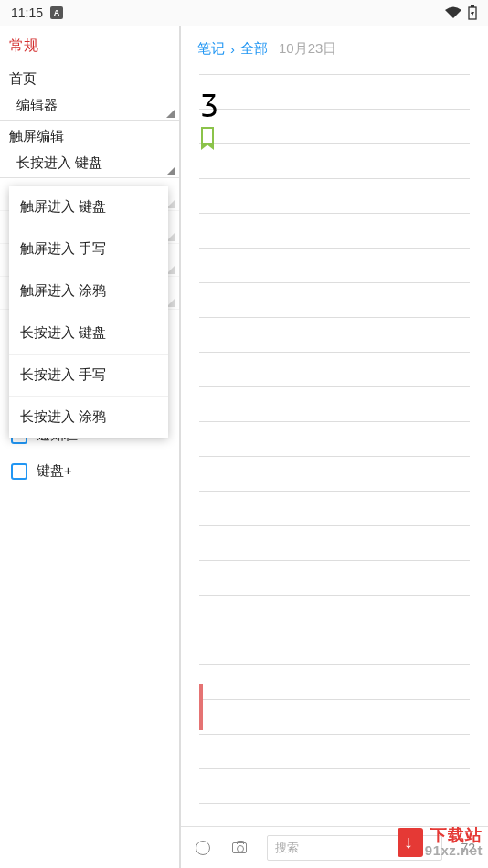  Describe the element at coordinates (89, 417) in the screenshot. I see `dropdown-item: 长按进入 涂鸦` at that location.